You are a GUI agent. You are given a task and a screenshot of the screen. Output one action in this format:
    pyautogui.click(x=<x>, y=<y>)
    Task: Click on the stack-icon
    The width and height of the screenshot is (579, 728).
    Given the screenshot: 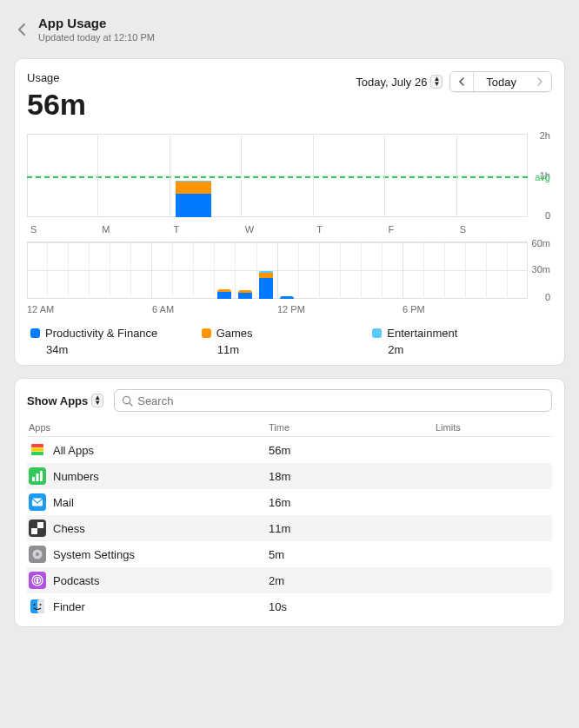 What is the action you would take?
    pyautogui.click(x=37, y=450)
    